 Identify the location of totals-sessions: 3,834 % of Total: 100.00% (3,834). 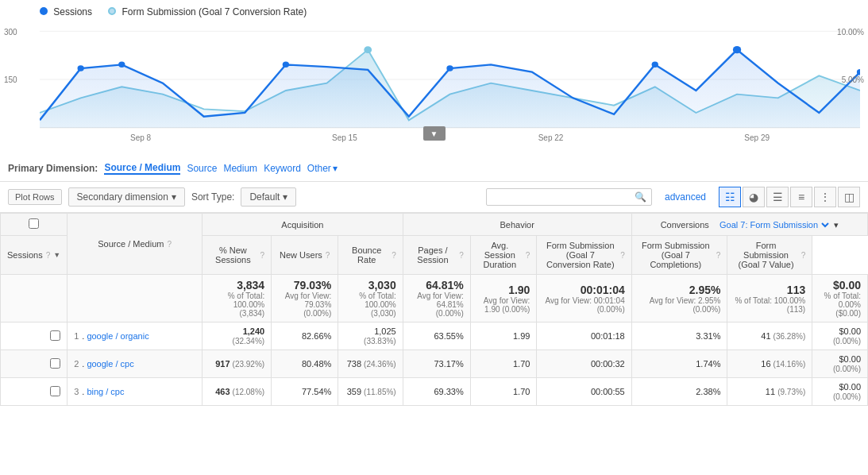
(237, 299).